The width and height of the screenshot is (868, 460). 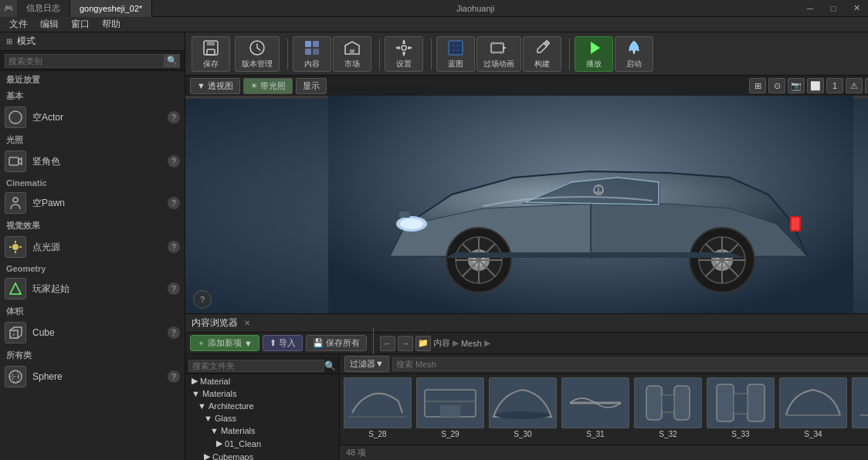 What do you see at coordinates (256, 366) in the screenshot?
I see `cb-tree-search-input` at bounding box center [256, 366].